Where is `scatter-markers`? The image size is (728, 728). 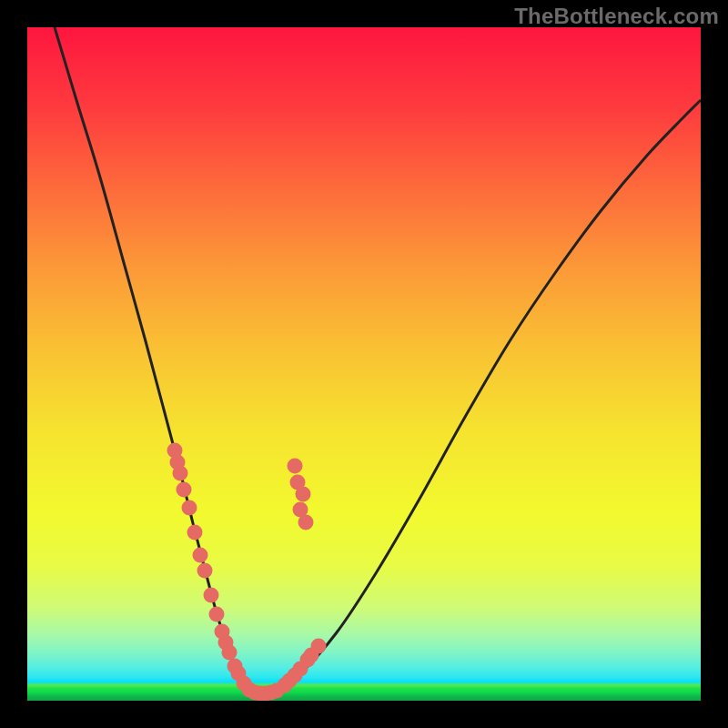
scatter-markers is located at coordinates (248, 572).